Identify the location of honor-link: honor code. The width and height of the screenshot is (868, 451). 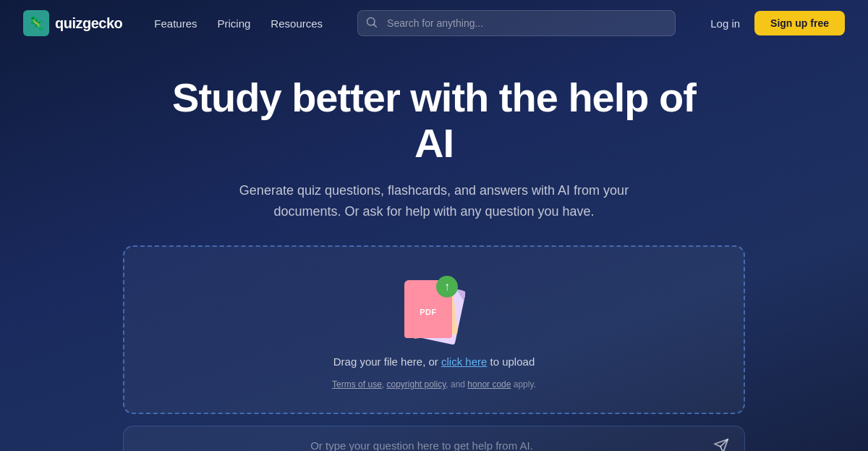
(489, 384).